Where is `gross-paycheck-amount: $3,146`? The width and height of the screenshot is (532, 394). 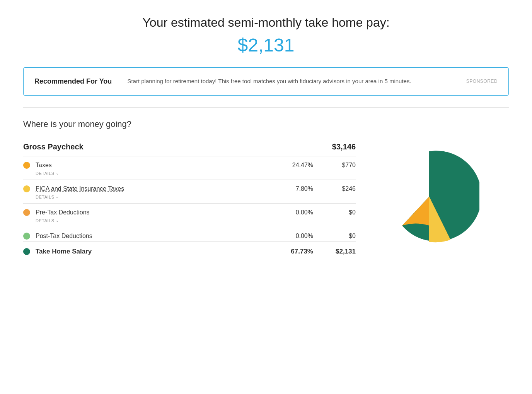 gross-paycheck-amount: $3,146 is located at coordinates (344, 147).